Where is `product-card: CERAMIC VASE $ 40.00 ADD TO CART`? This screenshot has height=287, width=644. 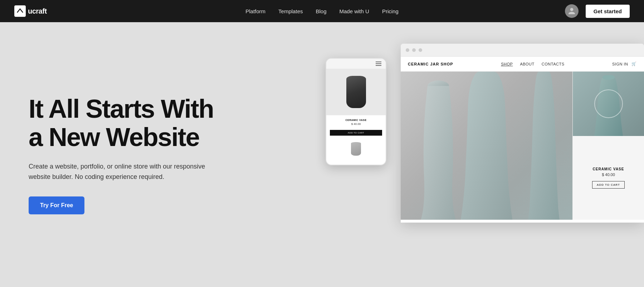
product-card: CERAMIC VASE $ 40.00 ADD TO CART is located at coordinates (608, 146).